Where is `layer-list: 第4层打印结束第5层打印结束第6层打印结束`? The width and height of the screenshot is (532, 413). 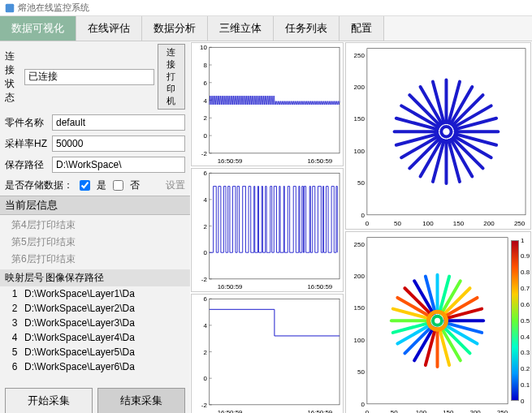 layer-list: 第4层打印结束第5层打印结束第6层打印结束 is located at coordinates (95, 242).